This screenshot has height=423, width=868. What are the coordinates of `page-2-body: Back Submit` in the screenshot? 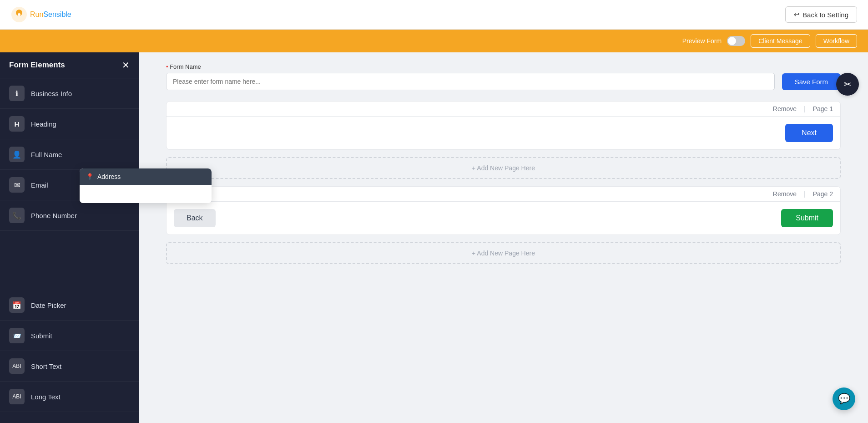 It's located at (503, 218).